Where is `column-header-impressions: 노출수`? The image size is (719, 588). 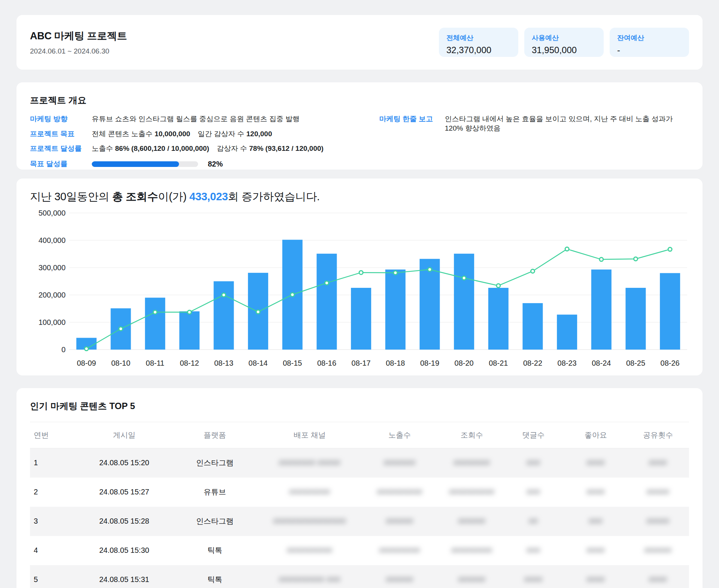
column-header-impressions: 노출수 is located at coordinates (400, 435).